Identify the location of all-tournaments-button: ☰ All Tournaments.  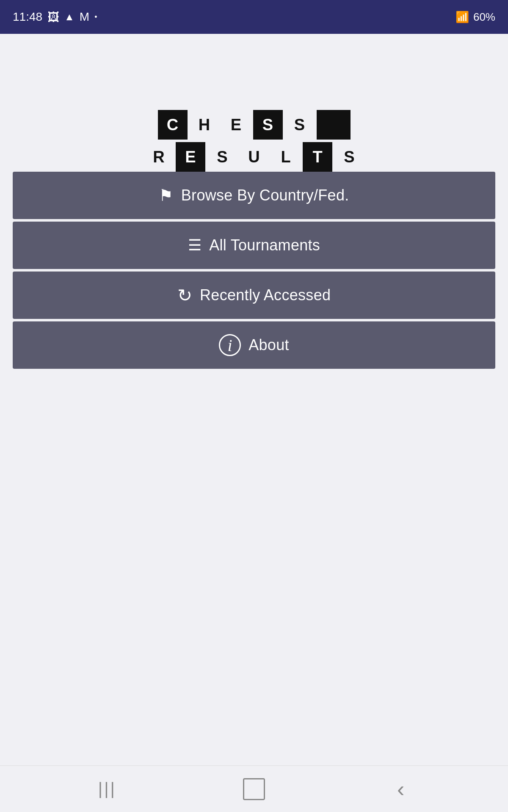
(254, 245).